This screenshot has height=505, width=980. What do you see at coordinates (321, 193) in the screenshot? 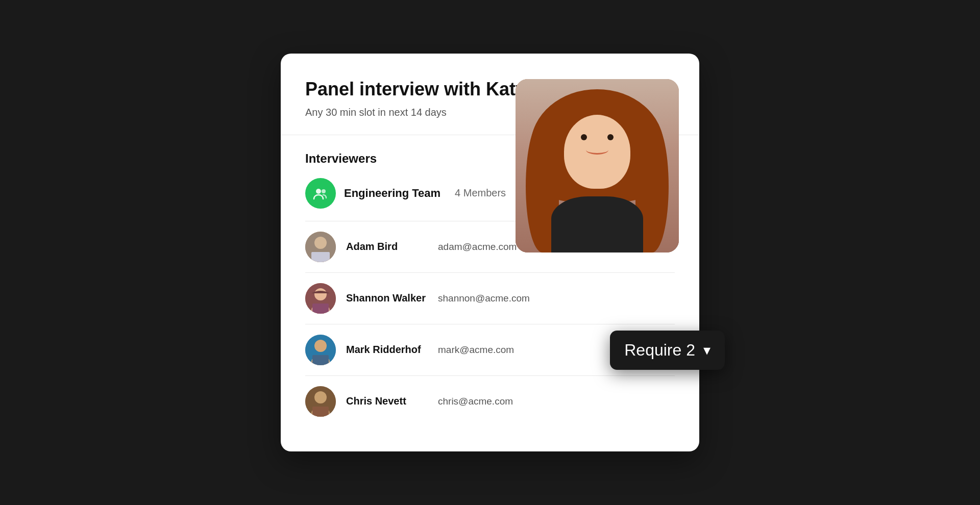
I see `team-icon` at bounding box center [321, 193].